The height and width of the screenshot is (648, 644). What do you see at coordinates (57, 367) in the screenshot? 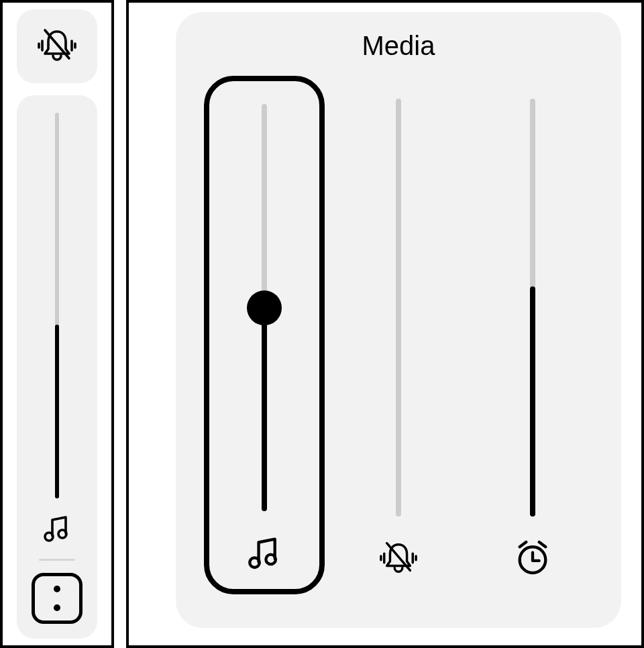
I see `compact-media-slider-track` at bounding box center [57, 367].